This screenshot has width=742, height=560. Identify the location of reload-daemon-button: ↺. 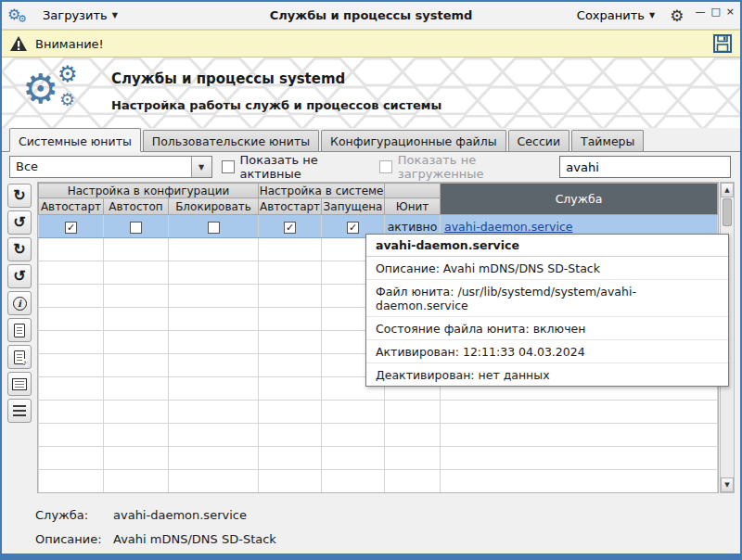
(19, 223).